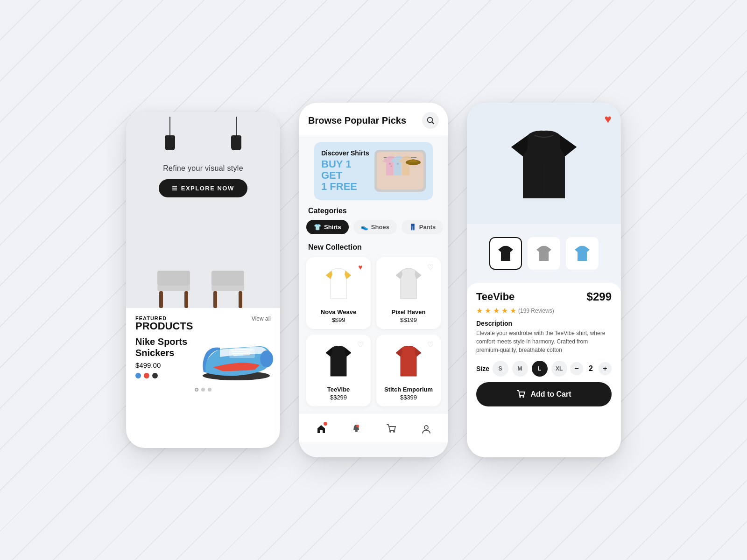 The height and width of the screenshot is (560, 747). I want to click on nova-weave-price: $$99, so click(338, 320).